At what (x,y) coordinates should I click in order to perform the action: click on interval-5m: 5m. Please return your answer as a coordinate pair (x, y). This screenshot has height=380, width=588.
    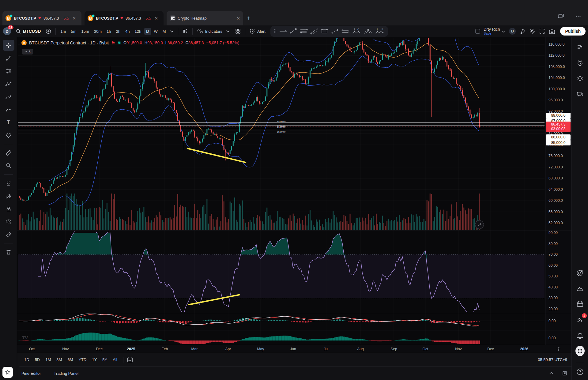
    Looking at the image, I should click on (74, 31).